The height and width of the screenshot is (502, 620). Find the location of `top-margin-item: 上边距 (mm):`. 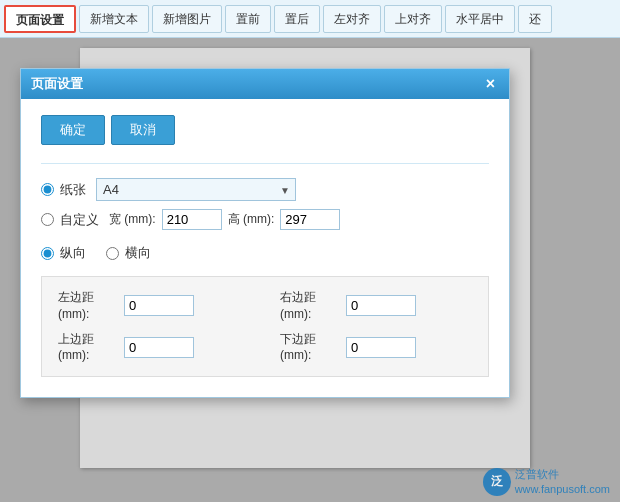

top-margin-item: 上边距 (mm): is located at coordinates (154, 348).